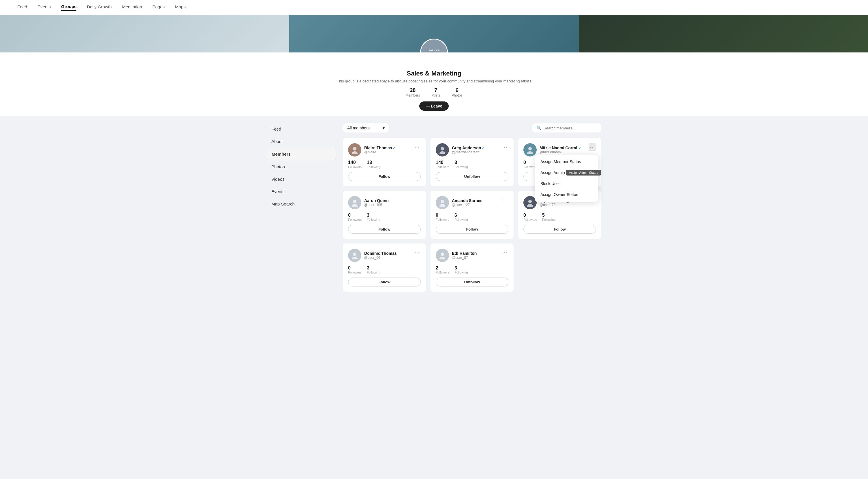  Describe the element at coordinates (560, 148) in the screenshot. I see `member-name: Mitzie Naomi Corral✓` at that location.